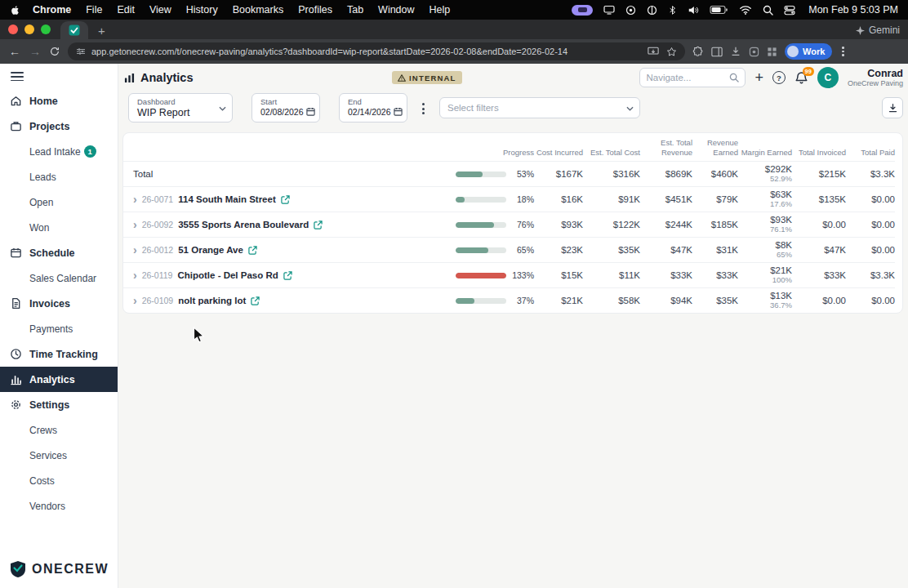 This screenshot has width=908, height=588. Describe the element at coordinates (666, 147) in the screenshot. I see `column-est-total-revenue: Est. Total Revenue` at that location.